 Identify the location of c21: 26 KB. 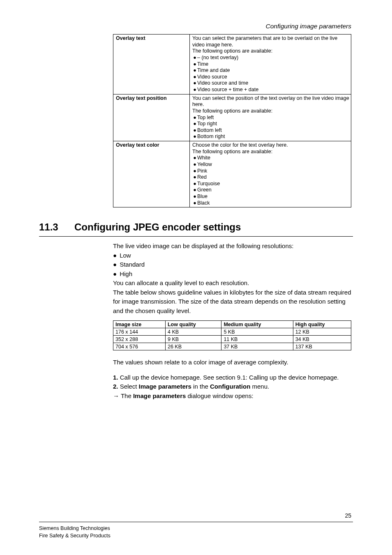
(193, 347).